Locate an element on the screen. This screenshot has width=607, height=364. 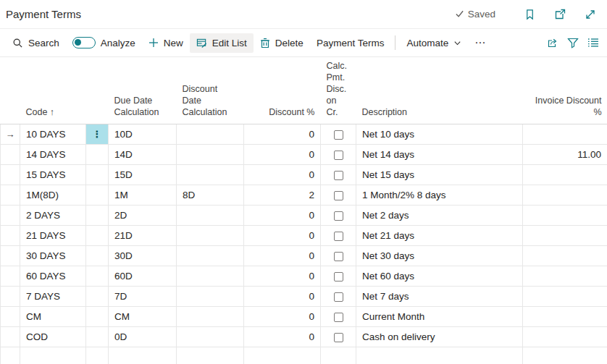
open-in-window-icon is located at coordinates (560, 14).